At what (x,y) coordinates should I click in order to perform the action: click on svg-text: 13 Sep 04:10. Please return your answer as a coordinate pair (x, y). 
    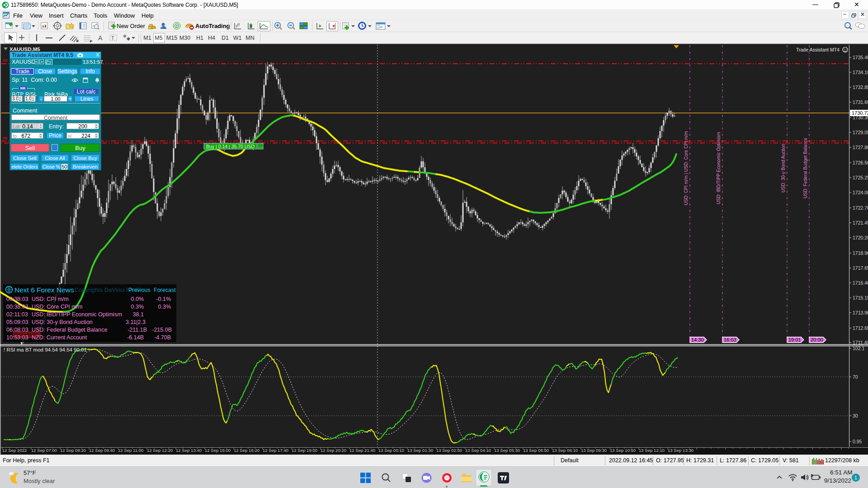
    Looking at the image, I should click on (478, 450).